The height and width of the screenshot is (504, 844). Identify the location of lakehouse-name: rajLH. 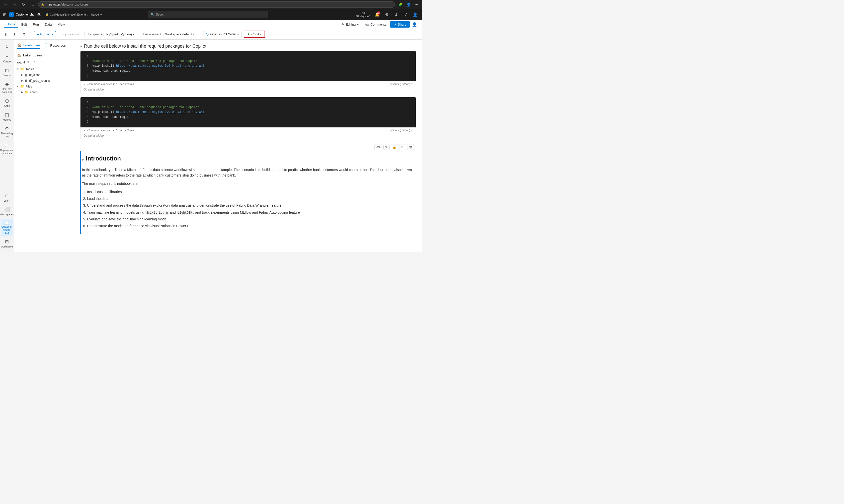
(21, 62).